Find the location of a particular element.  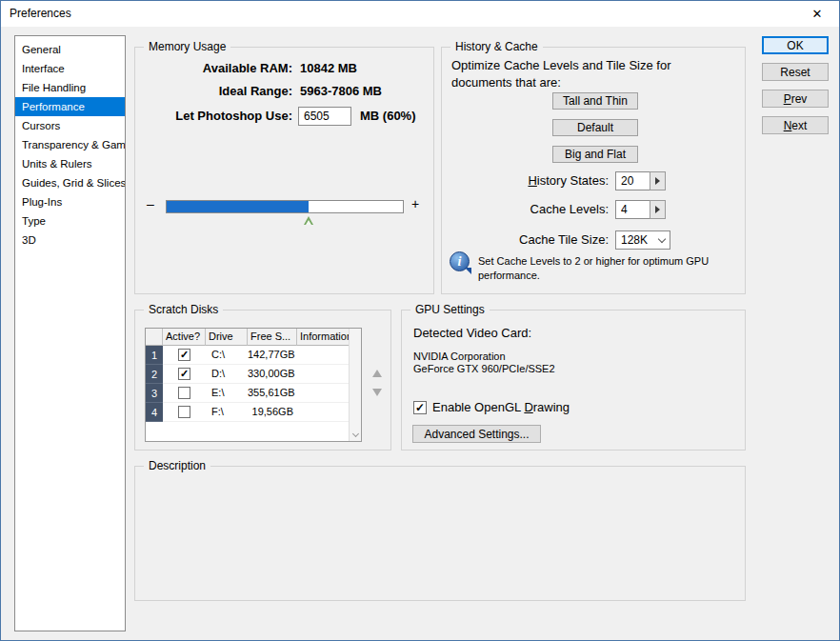

slider-plus-label: + is located at coordinates (415, 204).